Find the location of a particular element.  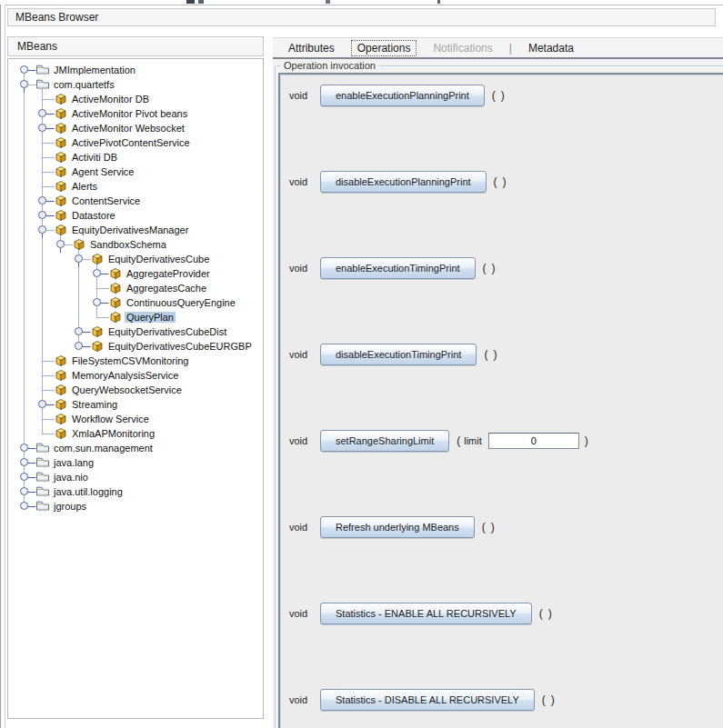

tree-node-agent-service: Agent Service is located at coordinates (136, 172).